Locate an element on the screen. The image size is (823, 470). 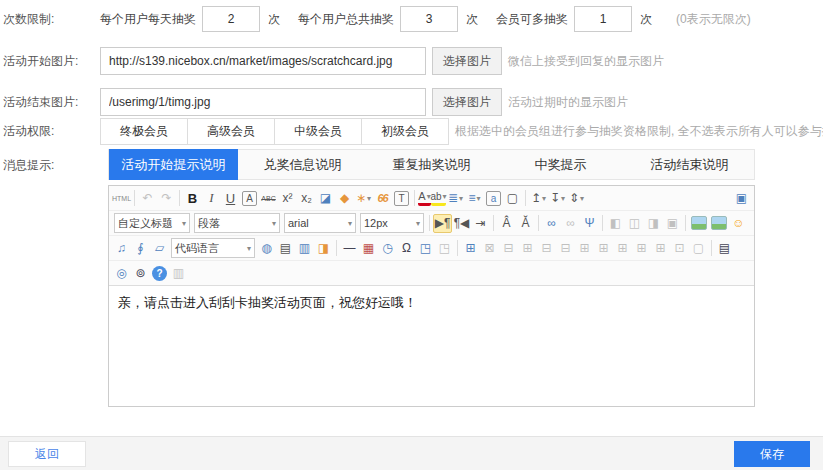
insert-time-icon: ◷ is located at coordinates (388, 248).